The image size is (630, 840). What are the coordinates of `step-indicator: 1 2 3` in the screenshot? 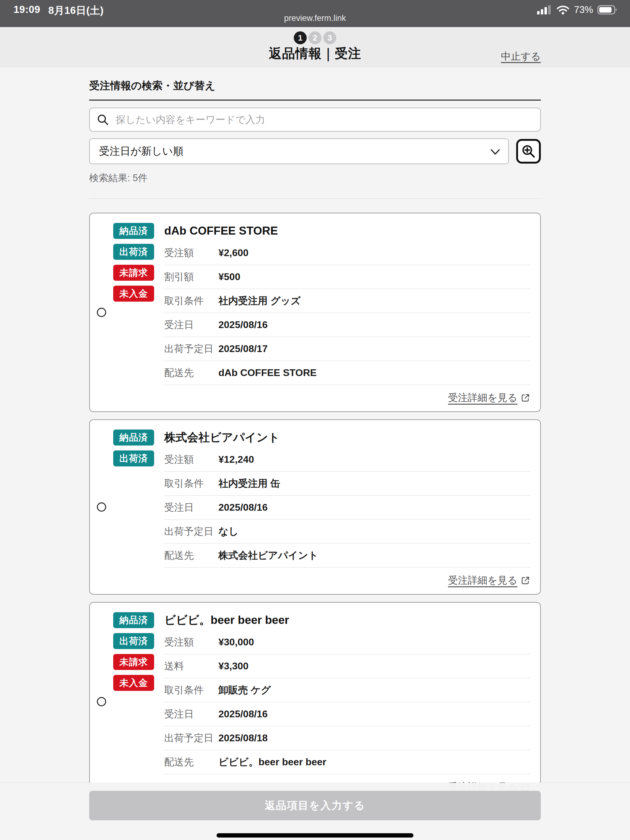 It's located at (315, 38).